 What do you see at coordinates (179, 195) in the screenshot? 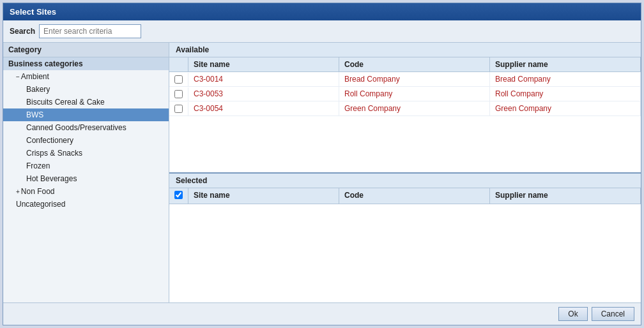
I see `selected-all-checkbox` at bounding box center [179, 195].